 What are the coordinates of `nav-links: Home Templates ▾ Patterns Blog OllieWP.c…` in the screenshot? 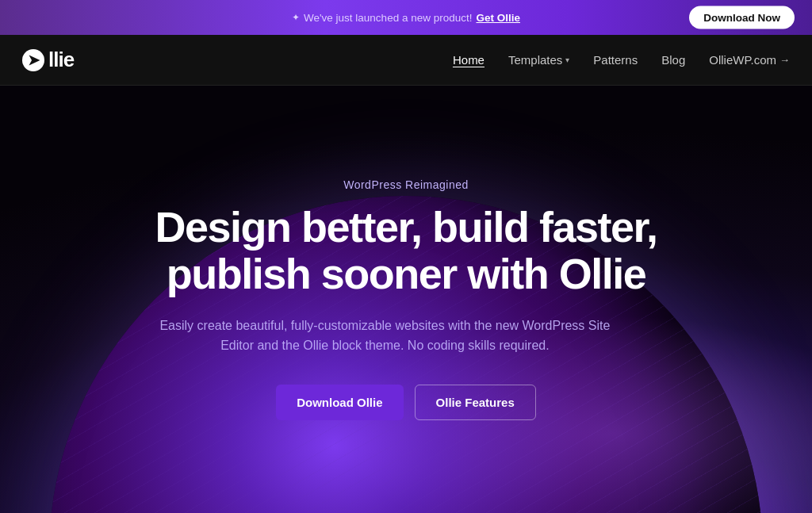 It's located at (622, 60).